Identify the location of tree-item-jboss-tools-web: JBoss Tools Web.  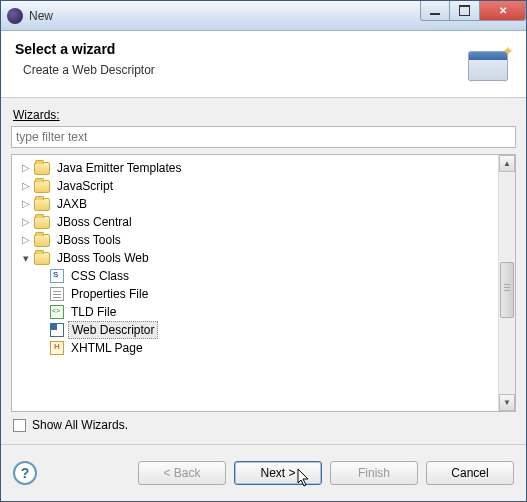
(255, 258).